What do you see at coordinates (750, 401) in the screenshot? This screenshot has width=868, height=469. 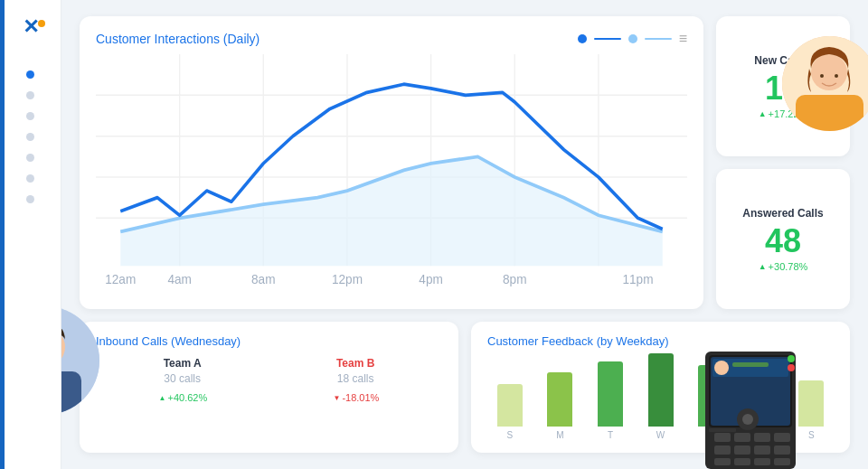 I see `phone-svg` at bounding box center [750, 401].